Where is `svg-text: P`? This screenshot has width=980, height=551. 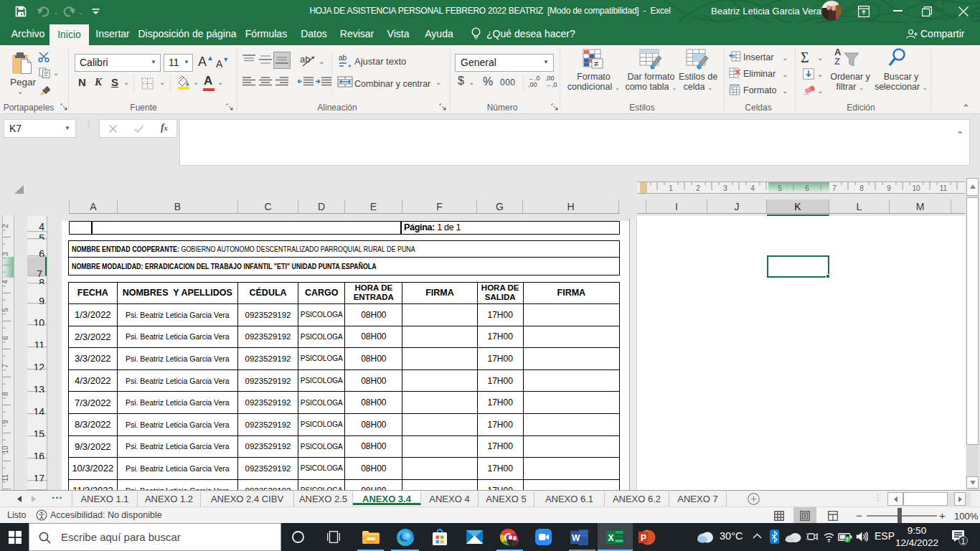 svg-text: P is located at coordinates (644, 538).